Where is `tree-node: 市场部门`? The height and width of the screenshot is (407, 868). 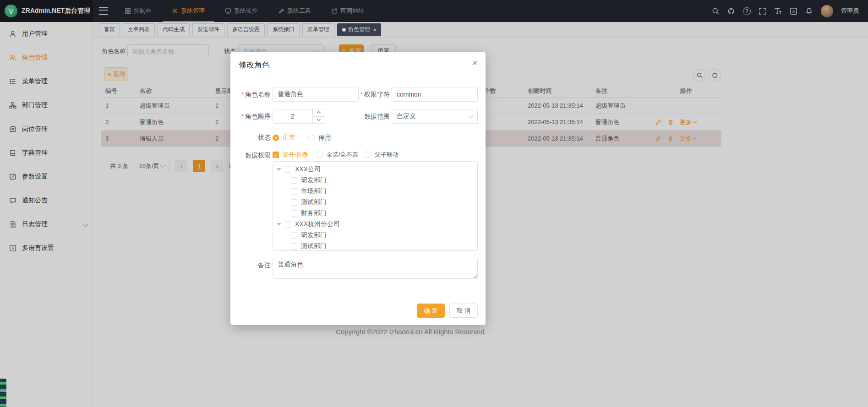
tree-node: 市场部门 is located at coordinates (375, 191).